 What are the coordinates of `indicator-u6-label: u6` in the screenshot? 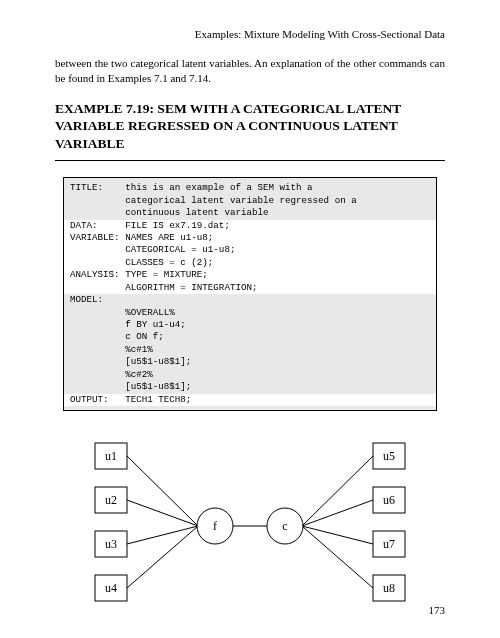 It's located at (389, 500).